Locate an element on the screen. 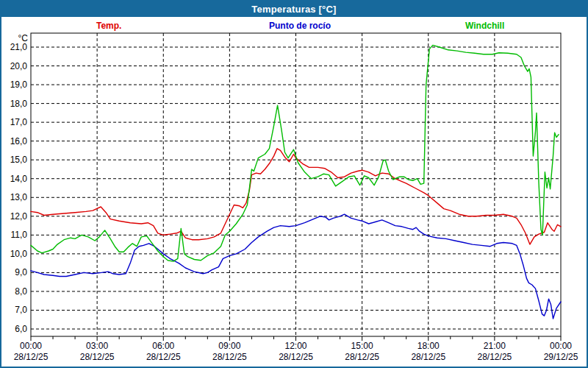 Image resolution: width=588 pixels, height=368 pixels. svg-text: 6,0 is located at coordinates (21, 329).